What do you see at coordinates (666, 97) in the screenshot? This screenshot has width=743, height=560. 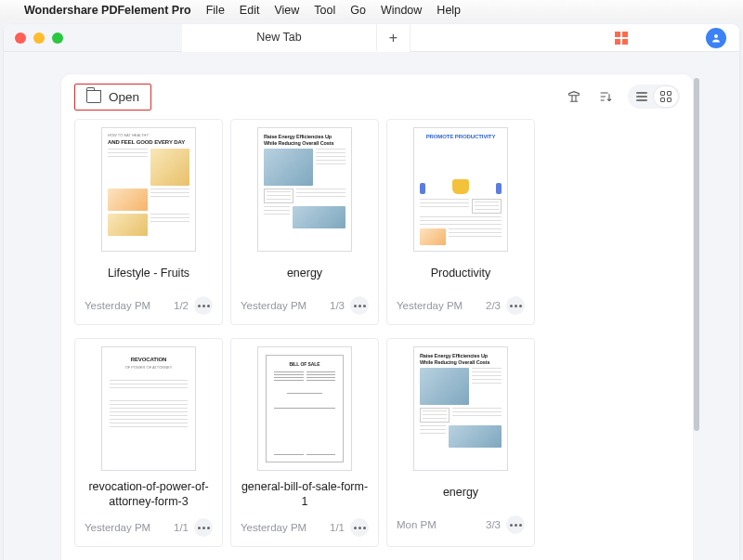 I see `grid-icon` at bounding box center [666, 97].